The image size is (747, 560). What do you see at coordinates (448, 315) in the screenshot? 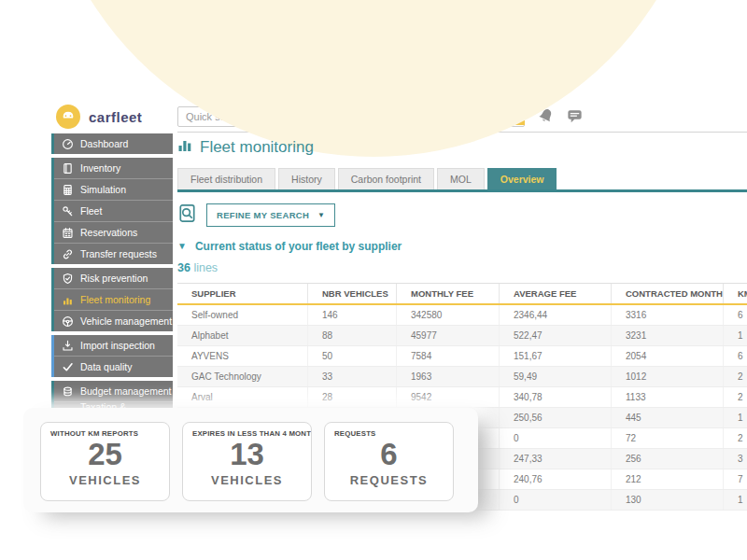
I see `table-cell: 342580` at bounding box center [448, 315].